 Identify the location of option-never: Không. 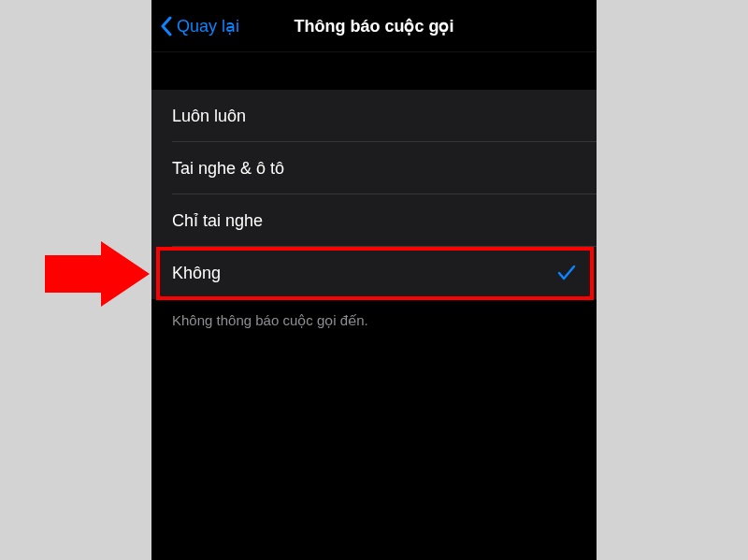
(374, 273).